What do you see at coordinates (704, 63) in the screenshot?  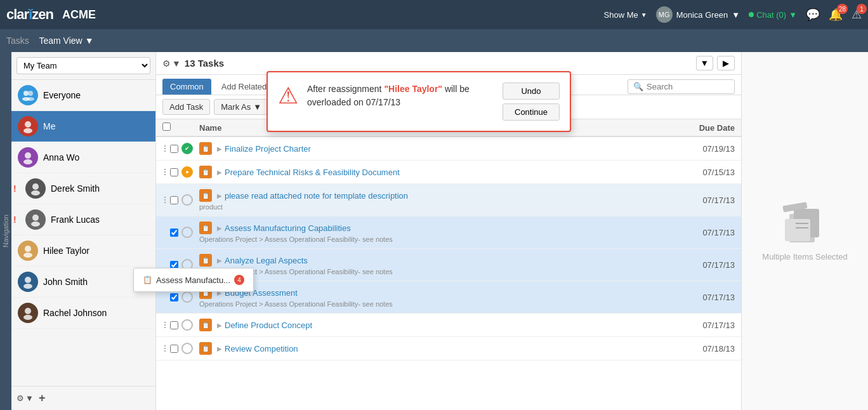 I see `view-options-button: ▼` at bounding box center [704, 63].